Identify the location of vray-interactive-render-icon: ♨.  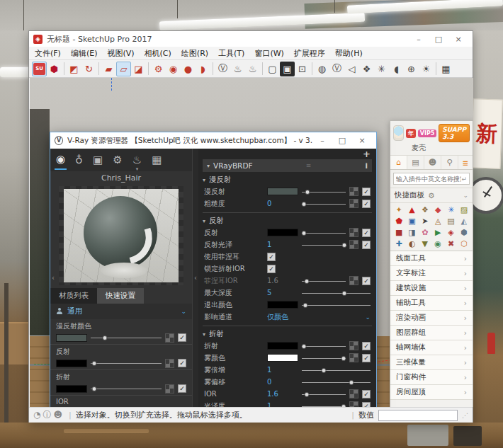
(252, 69).